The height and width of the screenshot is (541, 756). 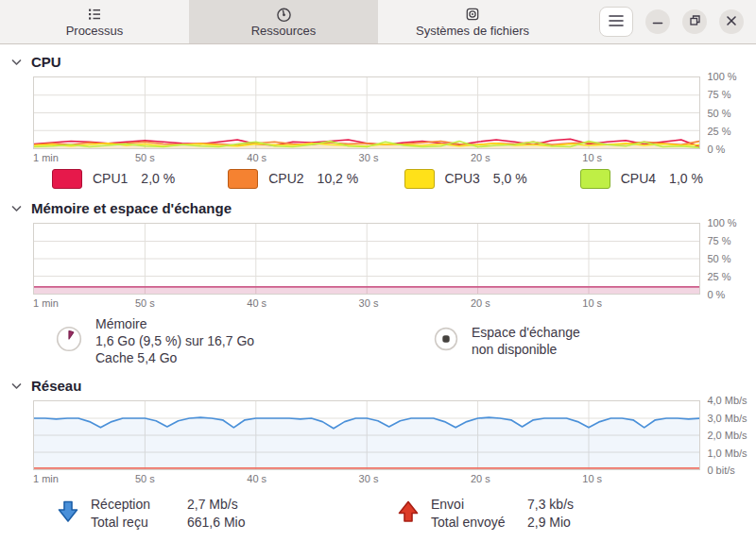 What do you see at coordinates (284, 22) in the screenshot?
I see `tab-ressources: Ressources` at bounding box center [284, 22].